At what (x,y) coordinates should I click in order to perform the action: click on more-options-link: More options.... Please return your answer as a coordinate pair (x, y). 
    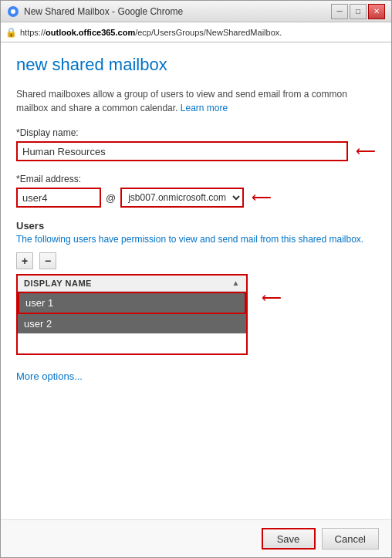
    Looking at the image, I should click on (49, 377).